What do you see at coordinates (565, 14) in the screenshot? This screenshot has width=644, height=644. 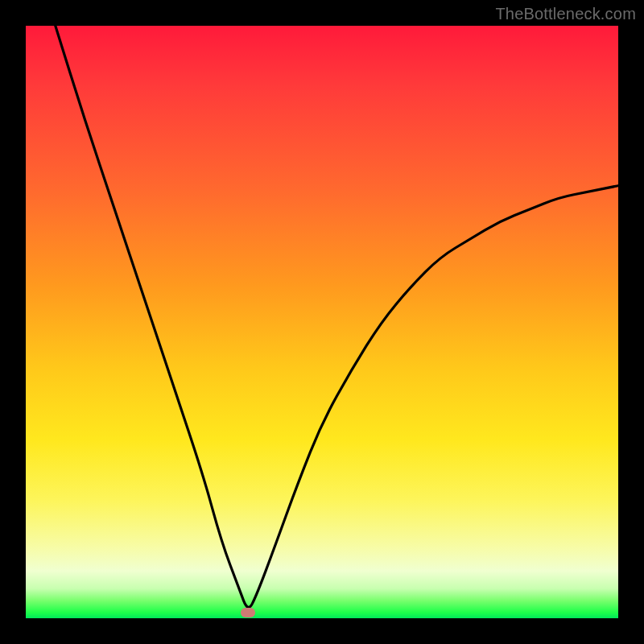 I see `watermark-text: TheBottleneck.com` at bounding box center [565, 14].